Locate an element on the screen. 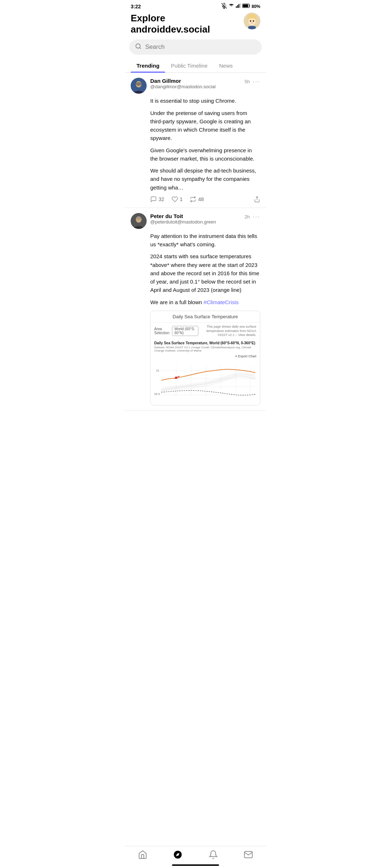 The height and width of the screenshot is (868, 391). tab-public-timeline: Public Timeline is located at coordinates (189, 66).